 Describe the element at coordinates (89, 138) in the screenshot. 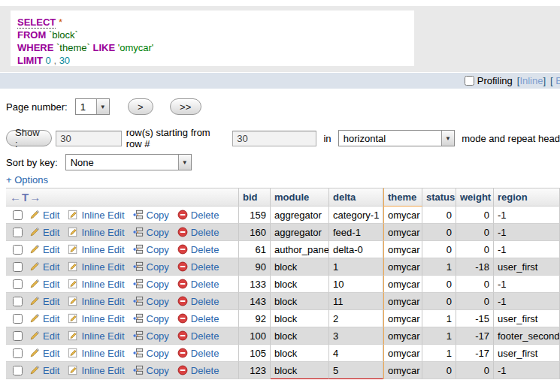

I see `num-rows-input` at that location.